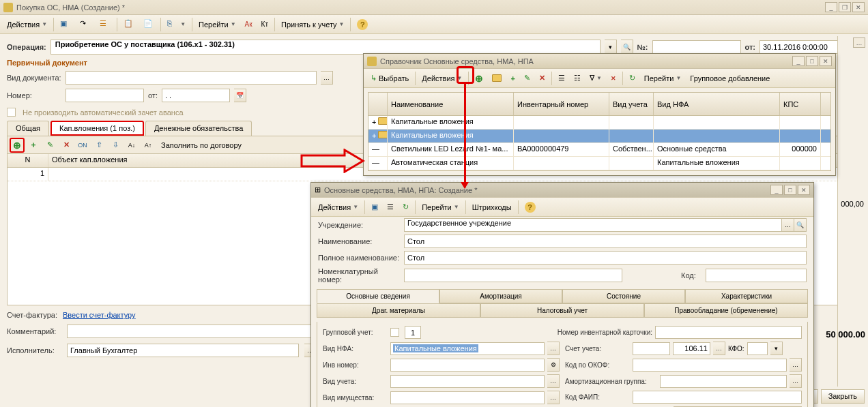  I want to click on okof-pick-icon: …, so click(796, 365).